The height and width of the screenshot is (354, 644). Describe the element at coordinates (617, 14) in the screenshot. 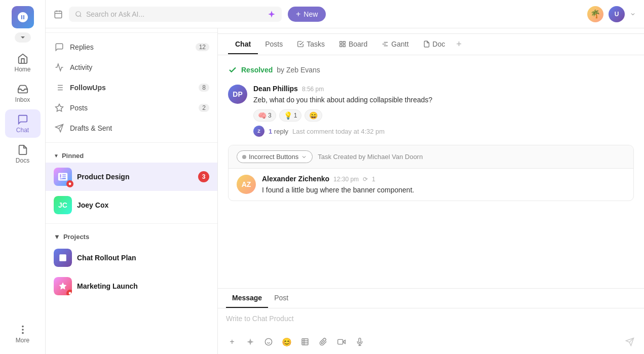

I see `user-avatar: U` at that location.